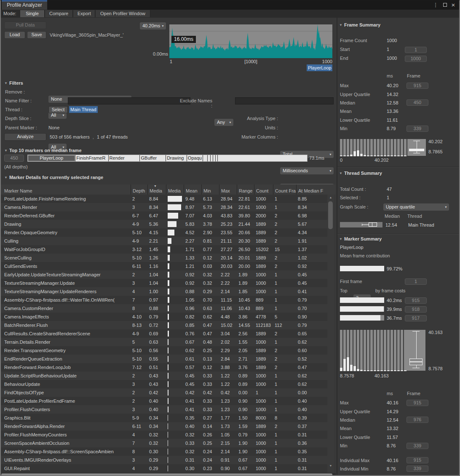 This screenshot has width=460, height=476. What do you see at coordinates (37, 35) in the screenshot?
I see `save-button: Save` at bounding box center [37, 35].